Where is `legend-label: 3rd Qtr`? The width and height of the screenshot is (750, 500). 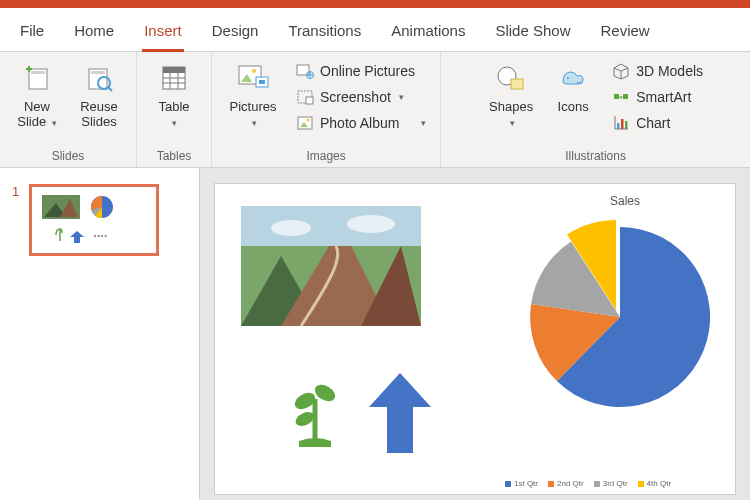 legend-label: 3rd Qtr is located at coordinates (616, 484).